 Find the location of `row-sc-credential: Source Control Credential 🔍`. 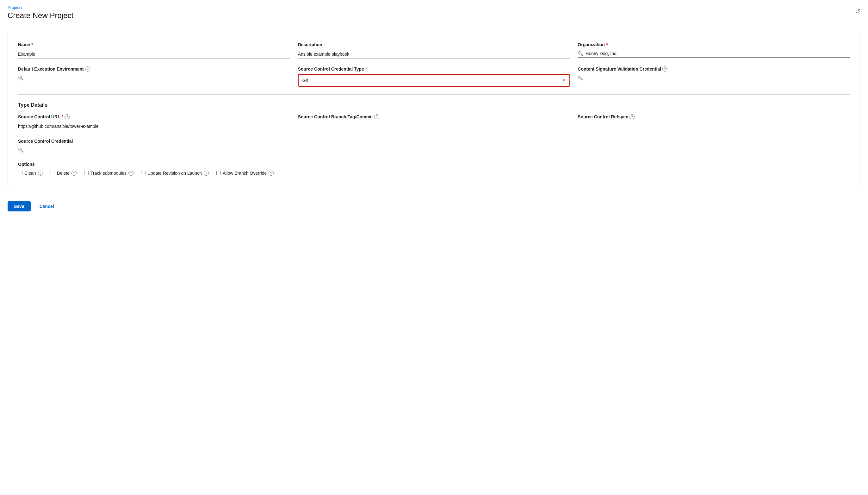

row-sc-credential: Source Control Credential 🔍 is located at coordinates (434, 146).